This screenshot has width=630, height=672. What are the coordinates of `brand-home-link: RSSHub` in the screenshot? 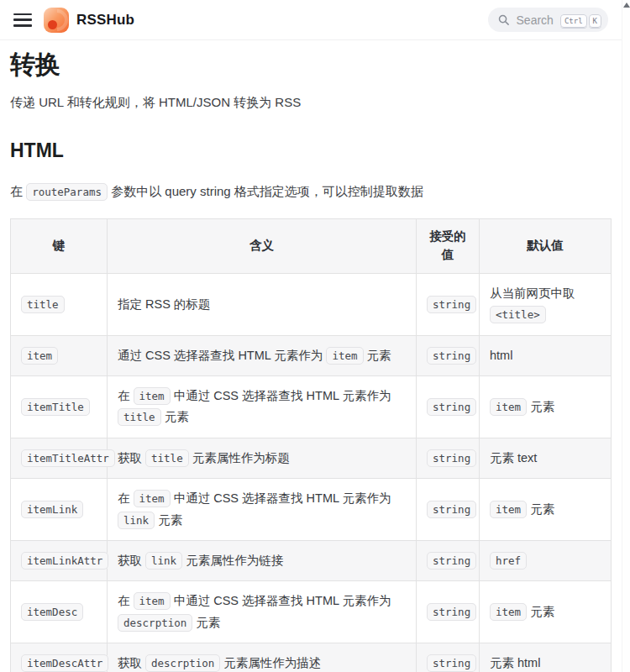 It's located at (89, 20).